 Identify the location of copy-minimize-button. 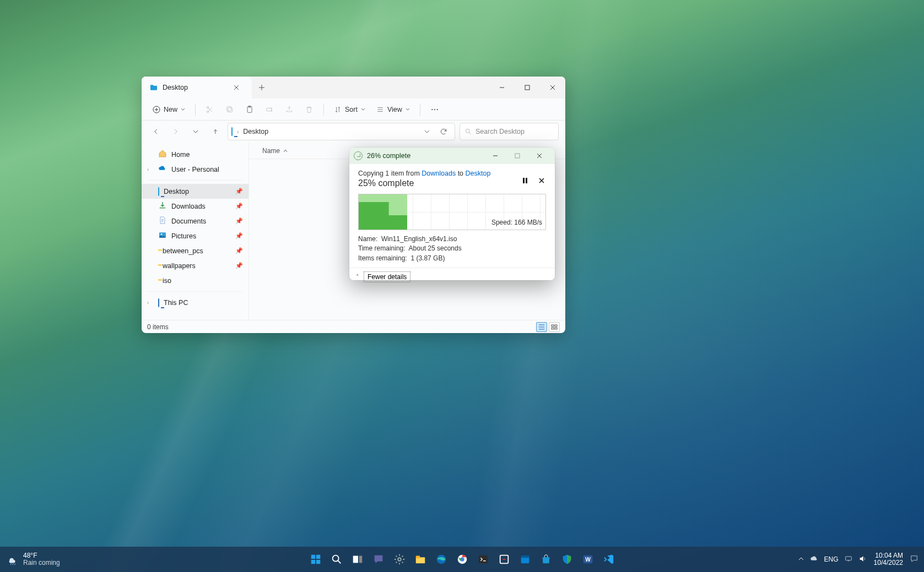
(495, 156).